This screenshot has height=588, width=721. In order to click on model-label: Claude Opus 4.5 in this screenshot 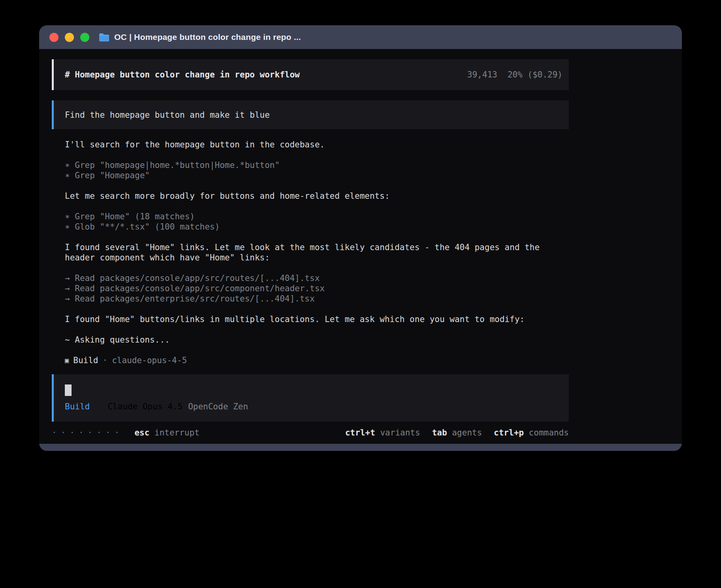, I will do `click(145, 407)`.